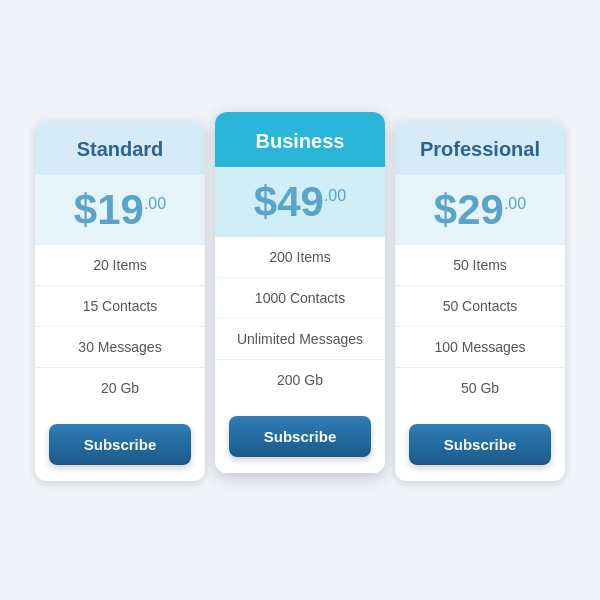  Describe the element at coordinates (300, 318) in the screenshot. I see `plan-features-business: 200 Items1000 ContactsUnlimited Messages…` at that location.